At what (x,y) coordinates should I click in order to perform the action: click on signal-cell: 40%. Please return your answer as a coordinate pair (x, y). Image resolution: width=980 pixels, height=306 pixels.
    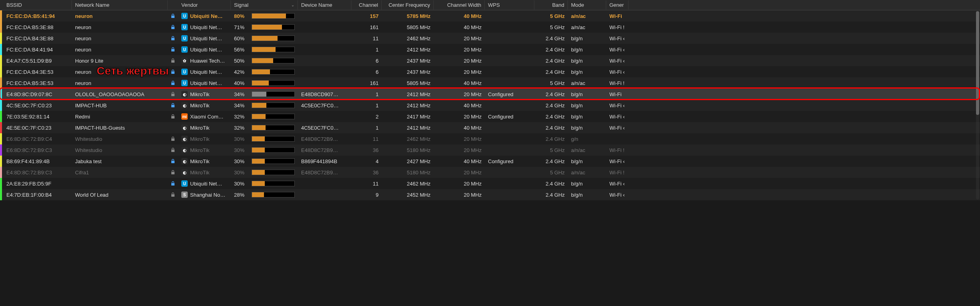
    Looking at the image, I should click on (264, 83).